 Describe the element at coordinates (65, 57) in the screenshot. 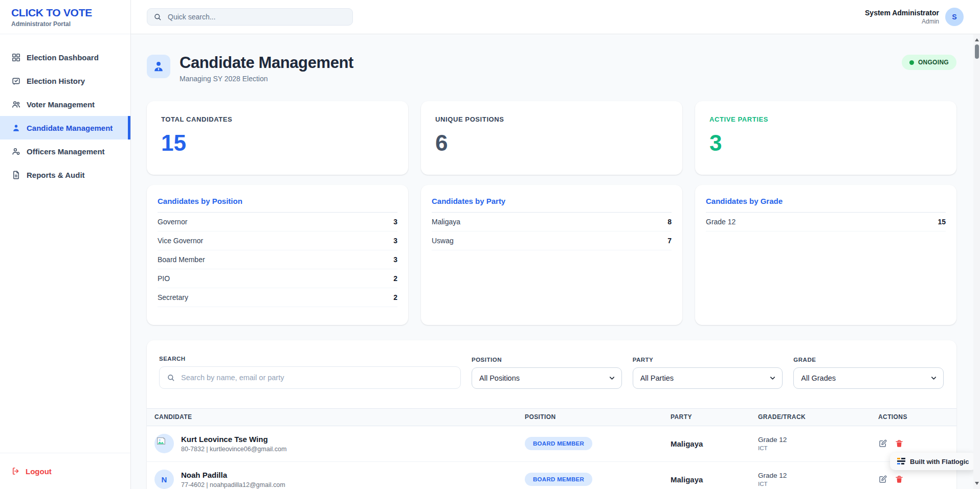

I see `sidebar-item-election-dashboard: Election Dashboard` at that location.